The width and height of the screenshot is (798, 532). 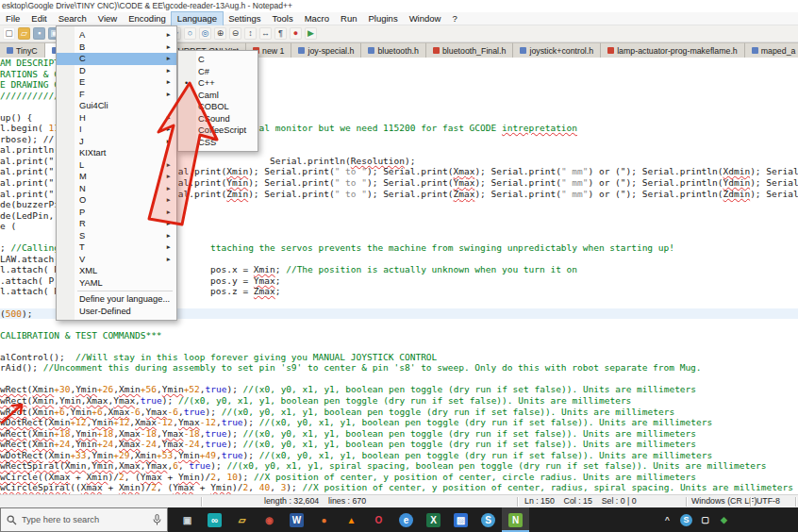 I want to click on menu-tools: Tools, so click(x=282, y=19).